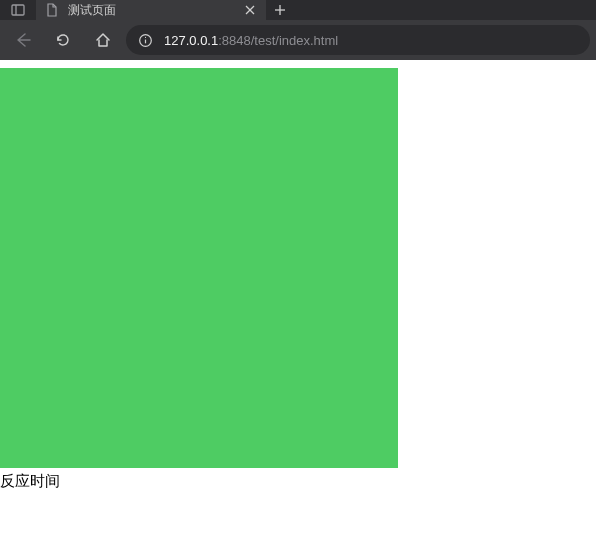  I want to click on url-rest: :8848/test/index.html, so click(278, 40).